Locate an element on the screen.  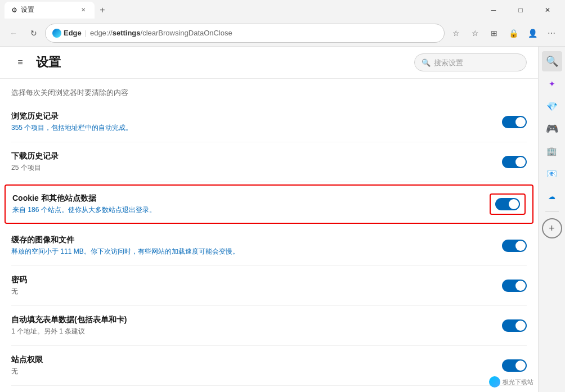
settings-header: ≡ 设置 🔍 is located at coordinates (269, 63).